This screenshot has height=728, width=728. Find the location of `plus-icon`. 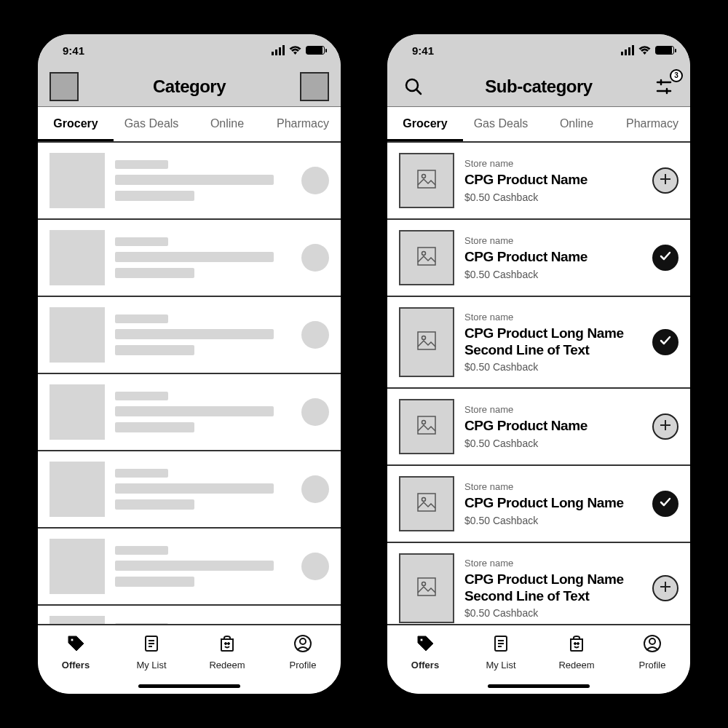

plus-icon is located at coordinates (665, 588).